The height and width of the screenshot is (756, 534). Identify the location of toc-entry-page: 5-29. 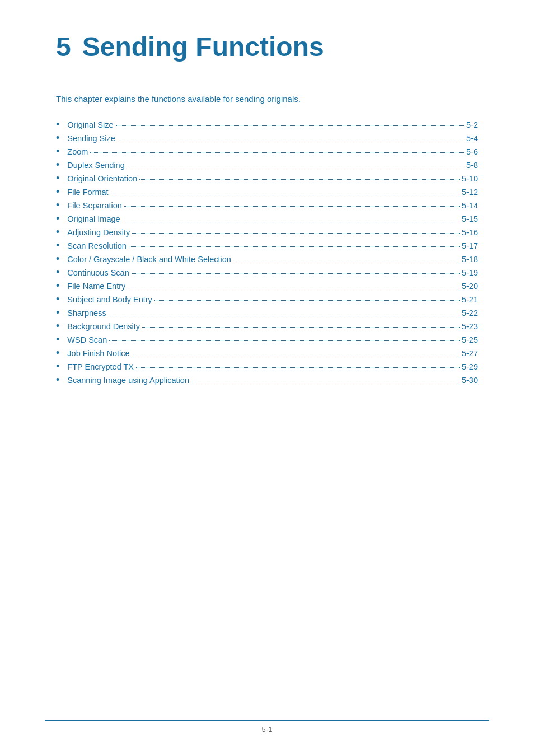
(470, 367).